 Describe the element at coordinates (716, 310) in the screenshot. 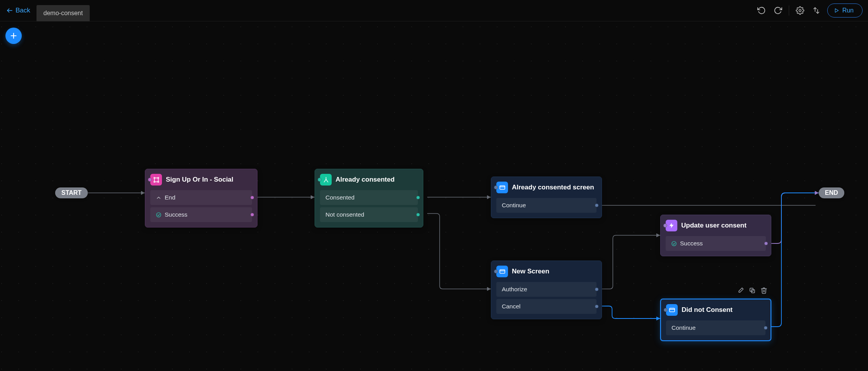

I see `node-header: Did not Consent` at that location.